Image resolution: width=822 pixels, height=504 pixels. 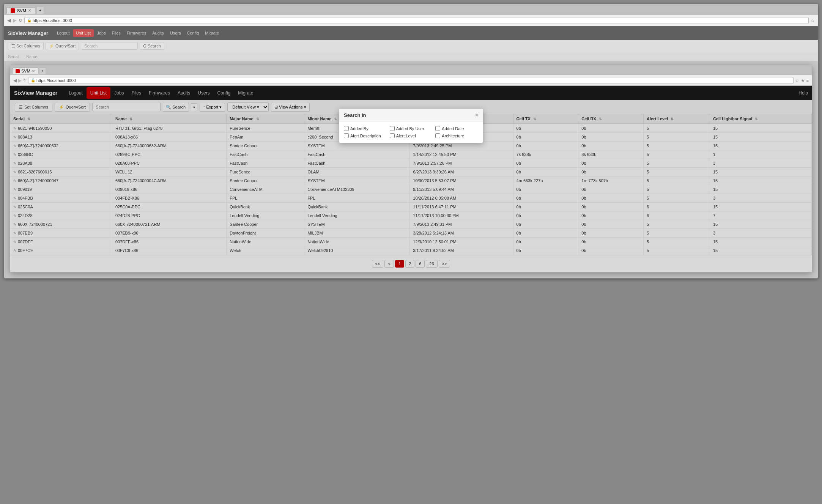 I want to click on address-input, so click(x=419, y=20).